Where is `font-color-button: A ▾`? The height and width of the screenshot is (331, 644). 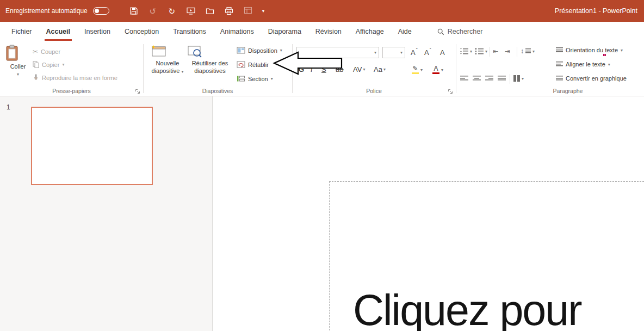
font-color-button: A ▾ is located at coordinates (438, 70).